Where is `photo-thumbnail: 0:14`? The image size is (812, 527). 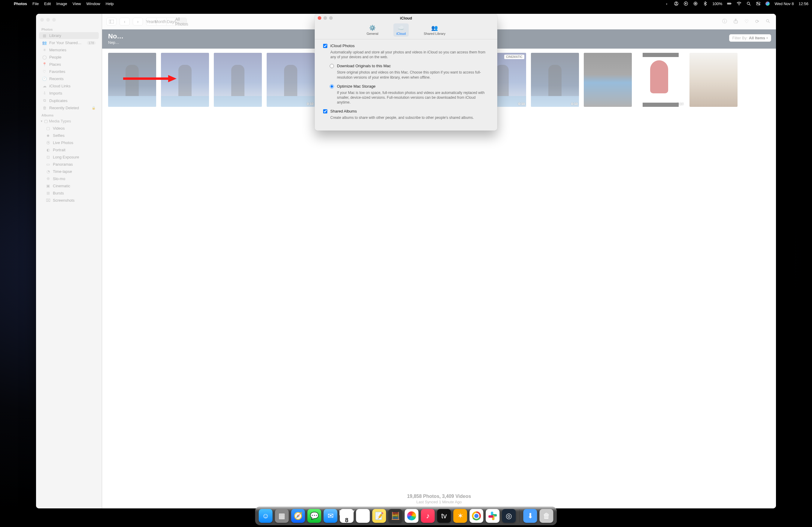 photo-thumbnail: 0:14 is located at coordinates (661, 80).